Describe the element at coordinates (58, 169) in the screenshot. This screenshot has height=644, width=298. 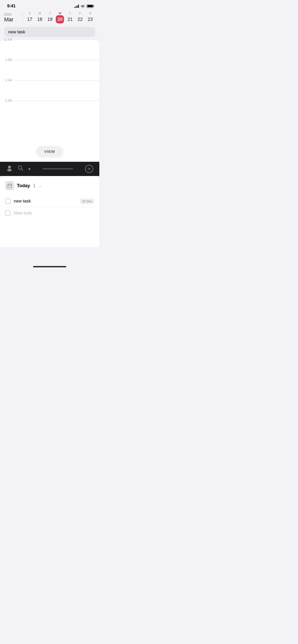
I see `home-indicator-bar` at that location.